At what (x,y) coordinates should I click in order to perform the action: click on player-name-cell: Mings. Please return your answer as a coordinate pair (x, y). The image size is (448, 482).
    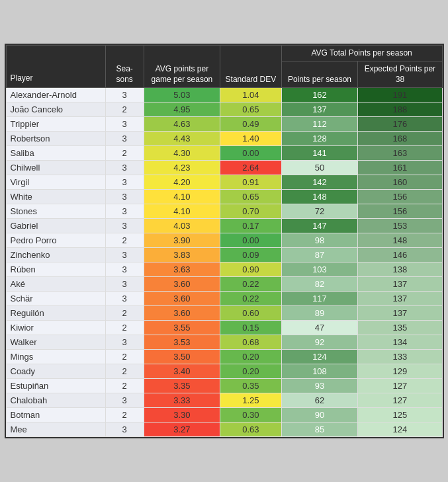
    Looking at the image, I should click on (56, 357).